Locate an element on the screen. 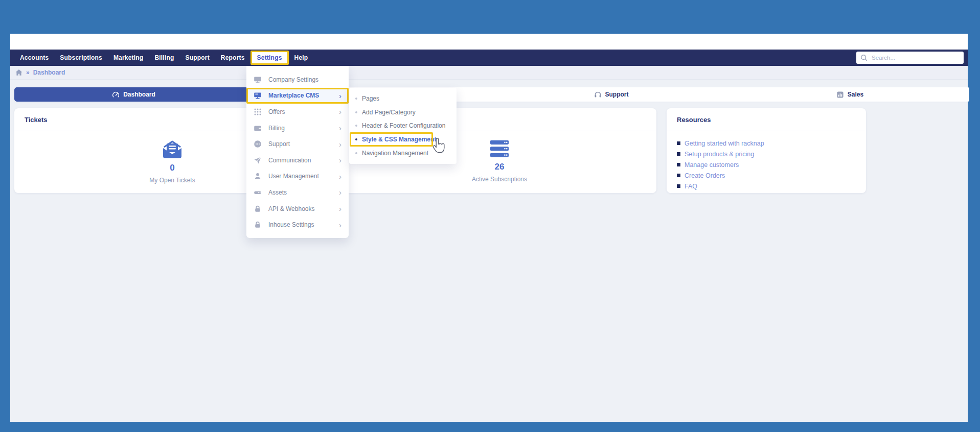 Image resolution: width=980 pixels, height=432 pixels. open-tickets-label: My Open Tickets is located at coordinates (172, 180).